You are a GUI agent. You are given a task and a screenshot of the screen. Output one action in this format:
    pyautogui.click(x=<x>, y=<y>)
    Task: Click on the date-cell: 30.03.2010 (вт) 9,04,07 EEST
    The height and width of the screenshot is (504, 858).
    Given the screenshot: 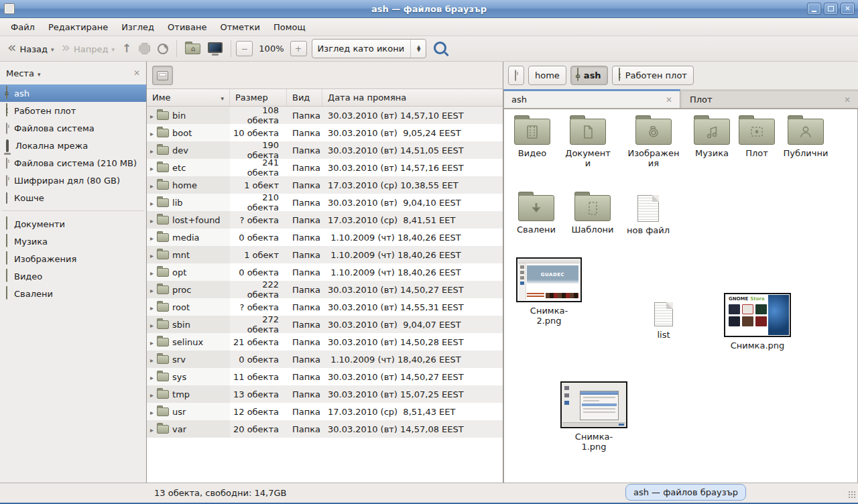 What is the action you would take?
    pyautogui.click(x=413, y=324)
    